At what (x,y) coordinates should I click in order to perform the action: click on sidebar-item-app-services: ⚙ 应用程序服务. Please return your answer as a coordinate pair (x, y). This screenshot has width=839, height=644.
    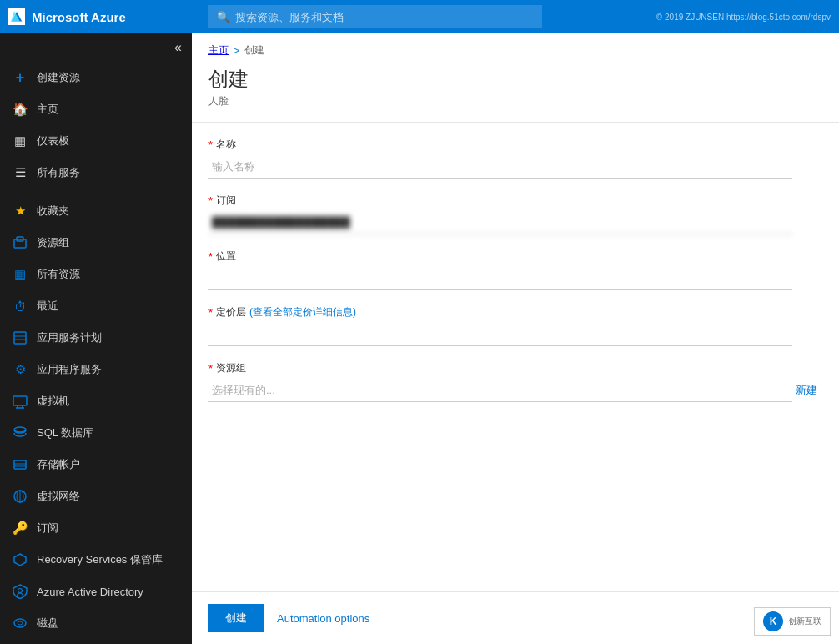
    Looking at the image, I should click on (96, 370).